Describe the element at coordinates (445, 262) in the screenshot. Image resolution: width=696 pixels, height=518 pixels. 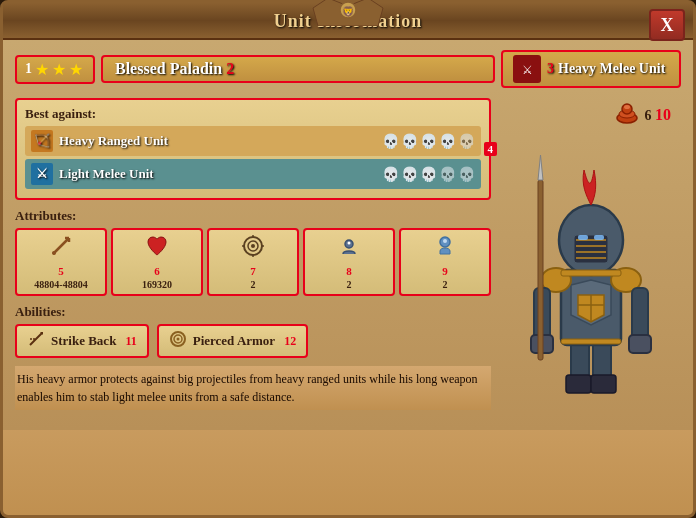
I see `attr-box-5th: 9 2` at that location.